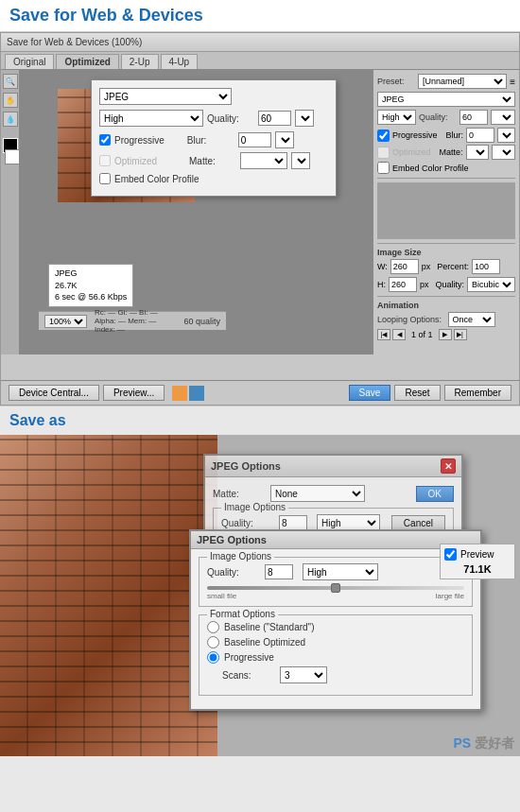  What do you see at coordinates (460, 335) in the screenshot?
I see `frame-last-btn: ▶|` at bounding box center [460, 335].